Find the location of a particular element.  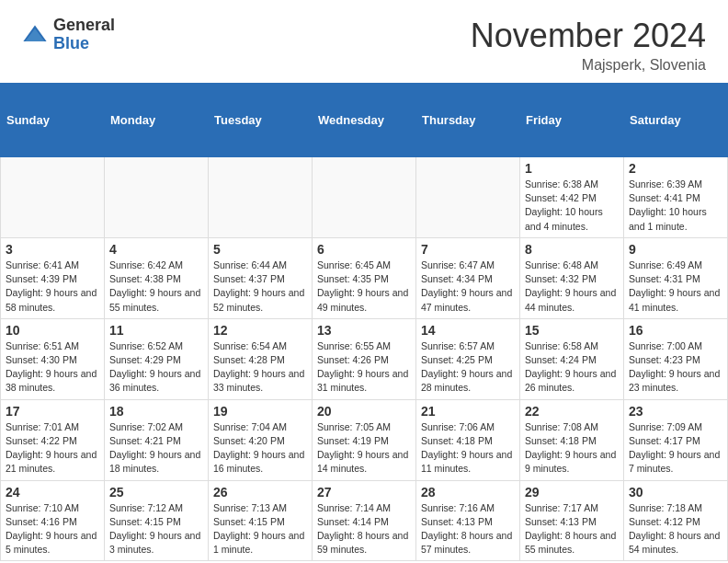

day-number: 11 is located at coordinates (156, 330).